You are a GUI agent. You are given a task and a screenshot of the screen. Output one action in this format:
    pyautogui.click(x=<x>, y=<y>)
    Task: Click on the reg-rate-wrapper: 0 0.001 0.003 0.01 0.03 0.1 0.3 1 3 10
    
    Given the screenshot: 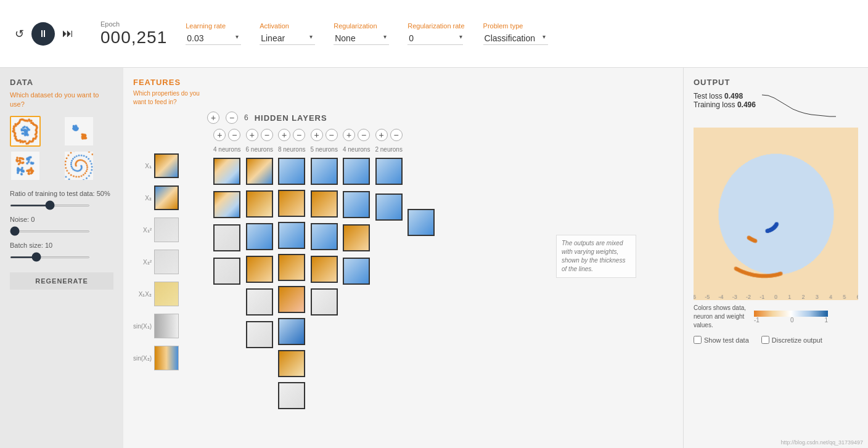 What is the action you would take?
    pyautogui.click(x=436, y=38)
    